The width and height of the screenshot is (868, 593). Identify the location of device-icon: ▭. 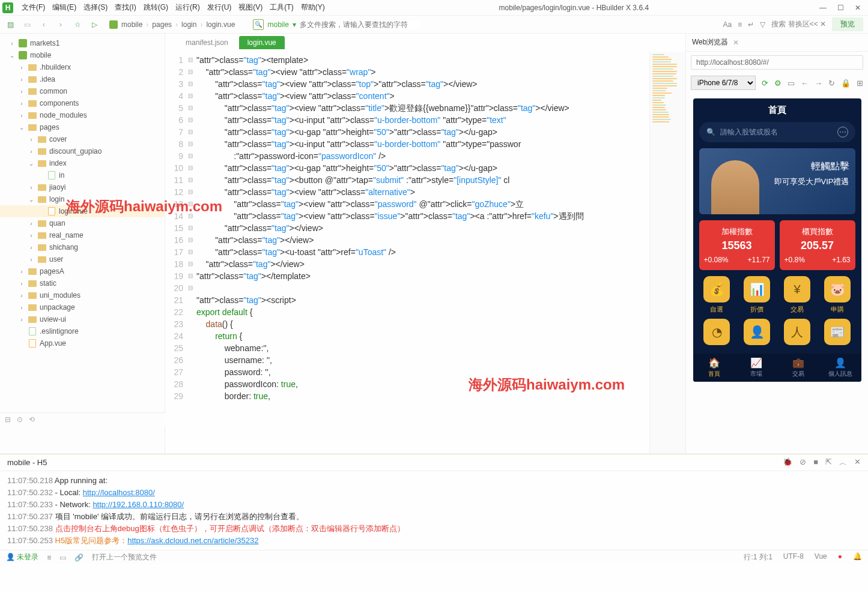
(791, 83).